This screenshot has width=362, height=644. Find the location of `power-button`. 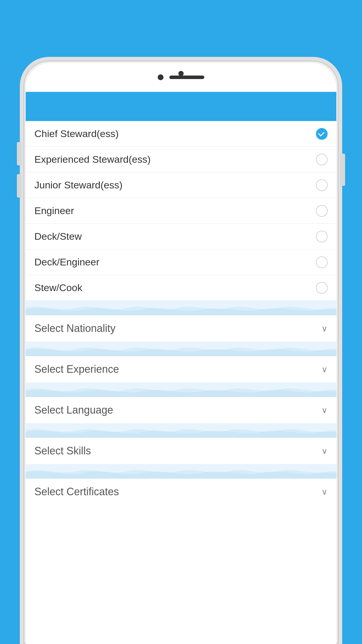

power-button is located at coordinates (343, 170).